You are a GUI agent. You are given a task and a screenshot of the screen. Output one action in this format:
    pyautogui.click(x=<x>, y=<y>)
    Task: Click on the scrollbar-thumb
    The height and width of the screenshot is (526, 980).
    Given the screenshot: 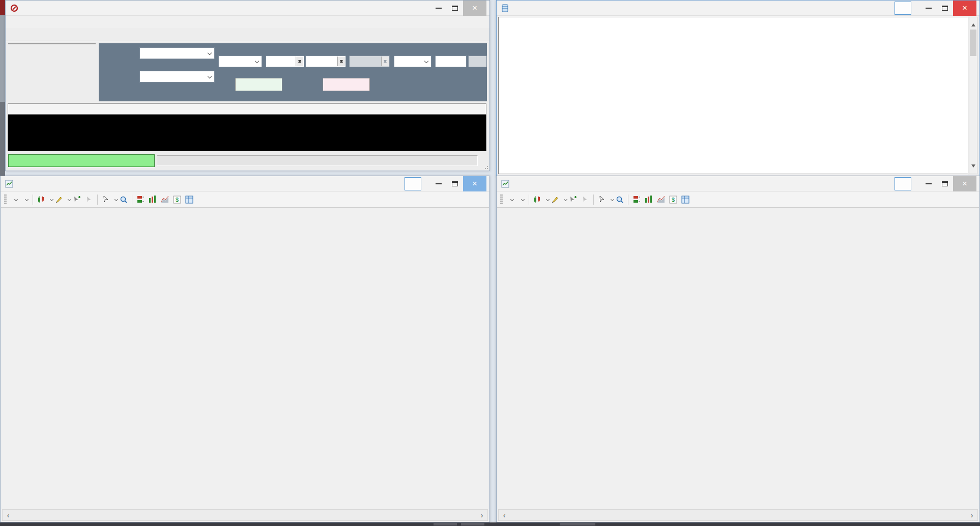 What is the action you would take?
    pyautogui.click(x=973, y=43)
    